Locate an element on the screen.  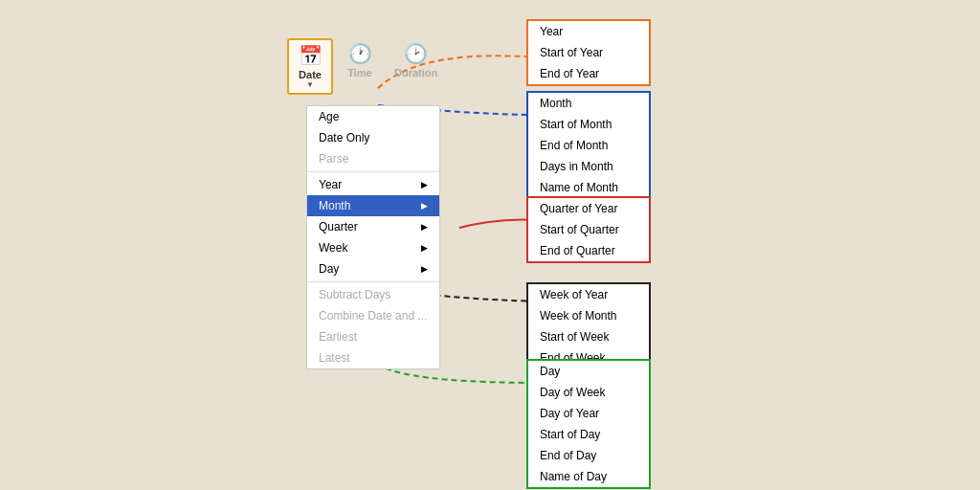
time-label: Time is located at coordinates (360, 73).